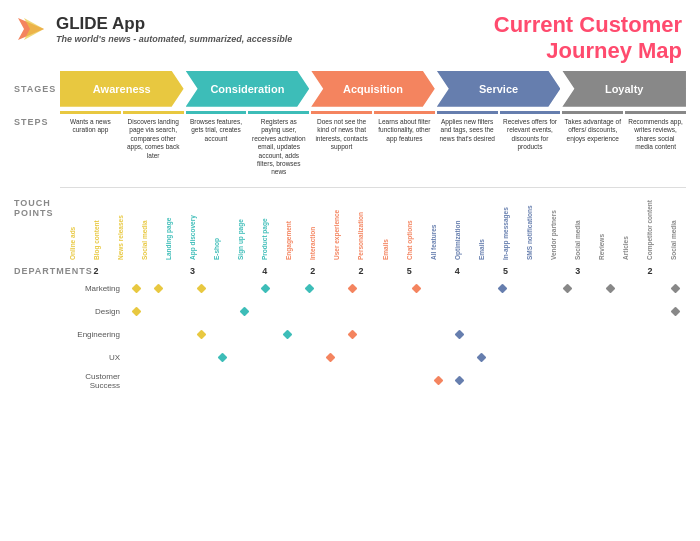 Image resolution: width=700 pixels, height=541 pixels. What do you see at coordinates (529, 226) in the screenshot?
I see `touch-item-19: SMS notifications` at bounding box center [529, 226].